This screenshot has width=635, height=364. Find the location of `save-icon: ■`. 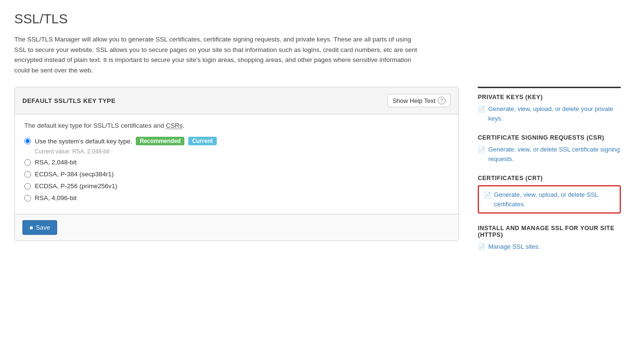

save-icon: ■ is located at coordinates (31, 228).